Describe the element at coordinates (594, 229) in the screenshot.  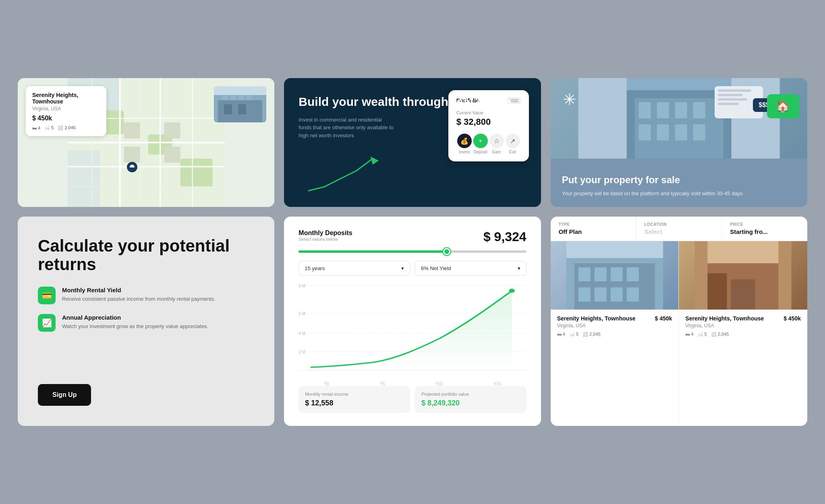
I see `type-filter: TYPE Off Plan` at that location.